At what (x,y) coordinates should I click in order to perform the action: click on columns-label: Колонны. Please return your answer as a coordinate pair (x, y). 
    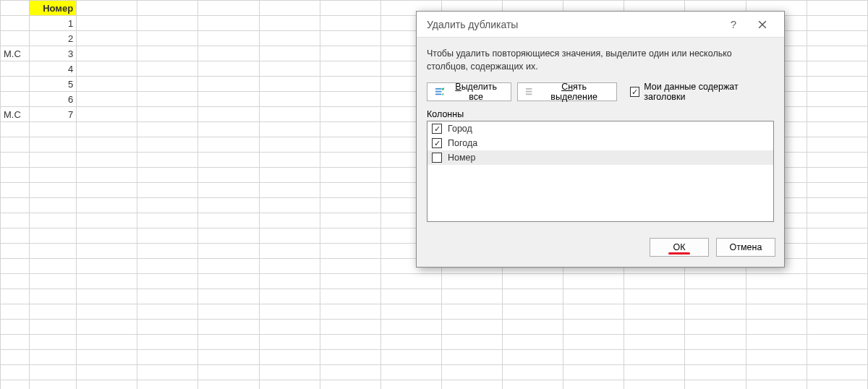
    Looking at the image, I should click on (600, 114).